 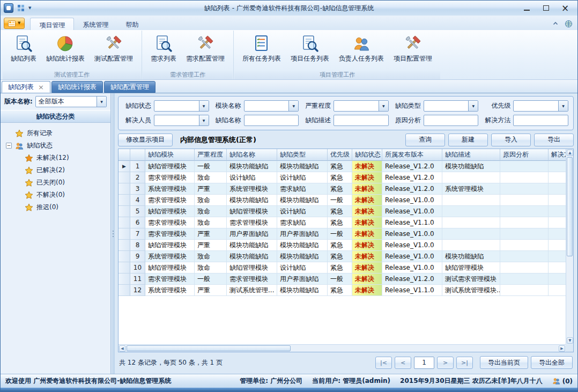 What do you see at coordinates (413, 51) in the screenshot?
I see `ribbon-button: 项目配置管理` at bounding box center [413, 51].